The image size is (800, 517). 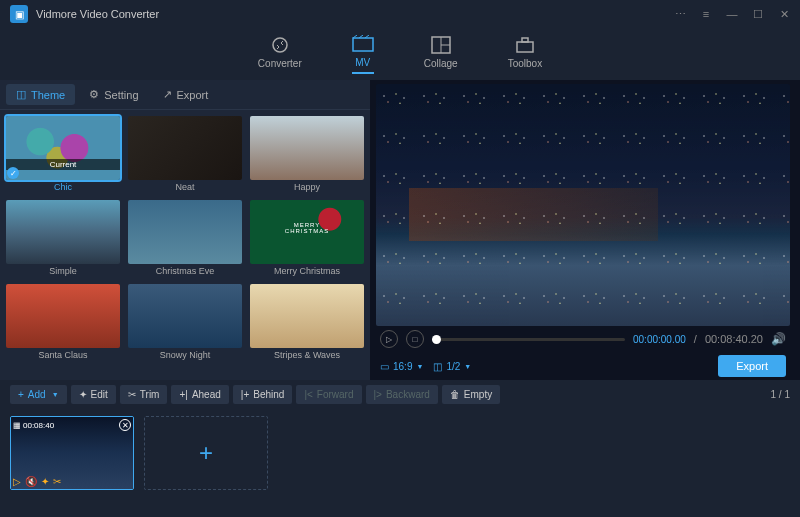 What do you see at coordinates (528, 340) in the screenshot?
I see `progress-bar` at bounding box center [528, 340].